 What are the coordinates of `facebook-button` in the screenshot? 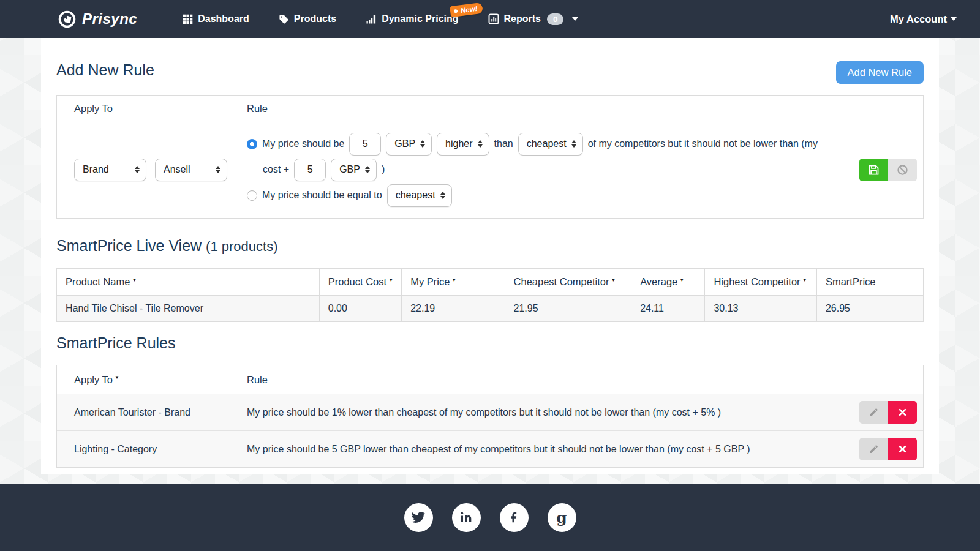 It's located at (514, 518).